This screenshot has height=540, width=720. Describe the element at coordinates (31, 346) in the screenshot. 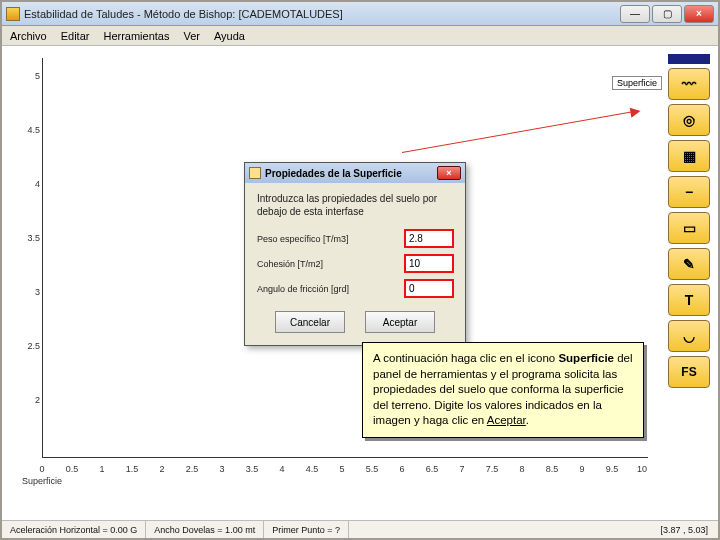

I see `ytick: 2.5` at that location.